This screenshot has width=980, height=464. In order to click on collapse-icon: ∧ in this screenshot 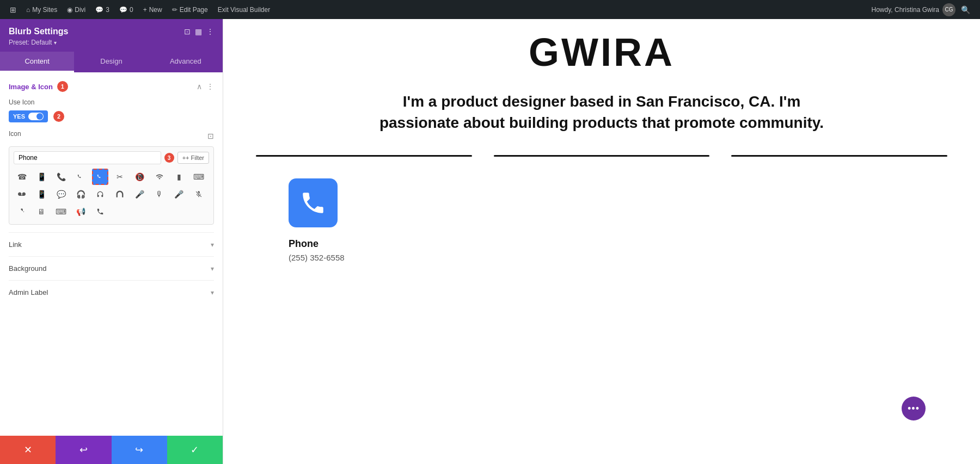, I will do `click(199, 86)`.